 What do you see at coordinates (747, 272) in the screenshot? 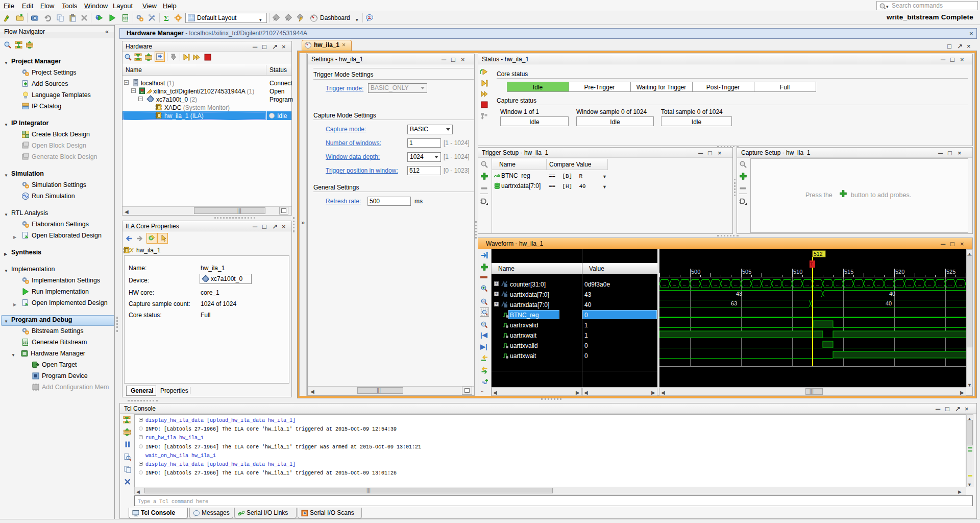
I see `svg-text: 505` at bounding box center [747, 272].